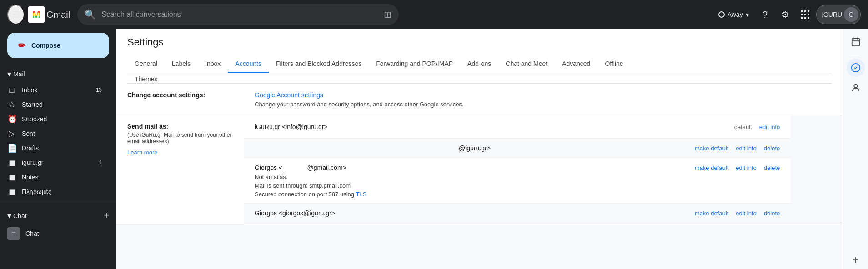  What do you see at coordinates (527, 65) in the screenshot?
I see `tab-chat-meet: Chat and Meet` at bounding box center [527, 65].